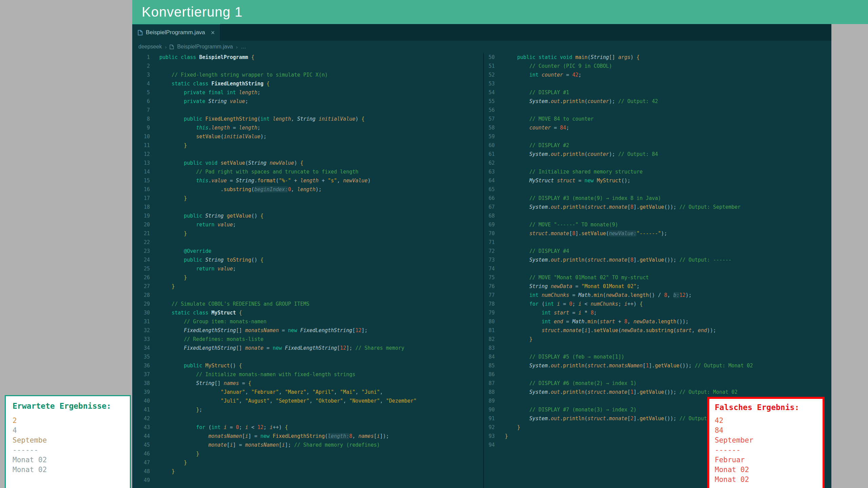  I want to click on code-line: public MyStruct() {, so click(288, 366).